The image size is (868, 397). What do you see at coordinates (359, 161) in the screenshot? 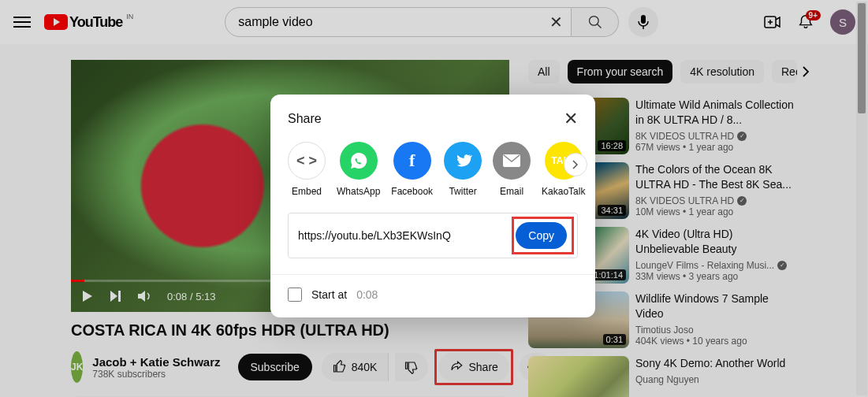
I see `whatsapp-icon` at bounding box center [359, 161].